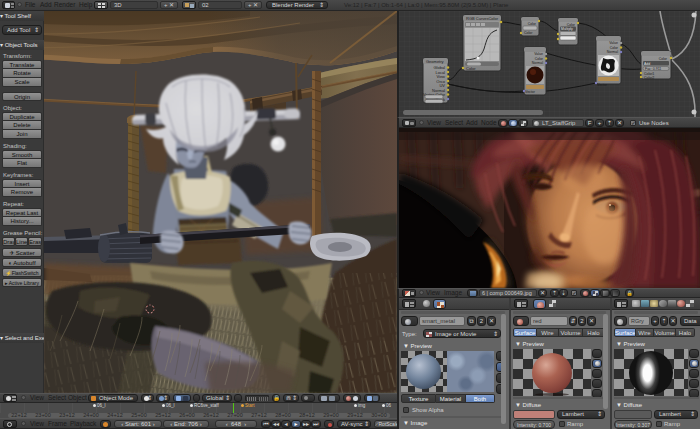 This screenshot has height=429, width=700. Describe the element at coordinates (567, 29) in the screenshot. I see `svg-text: Multiply` at that location.